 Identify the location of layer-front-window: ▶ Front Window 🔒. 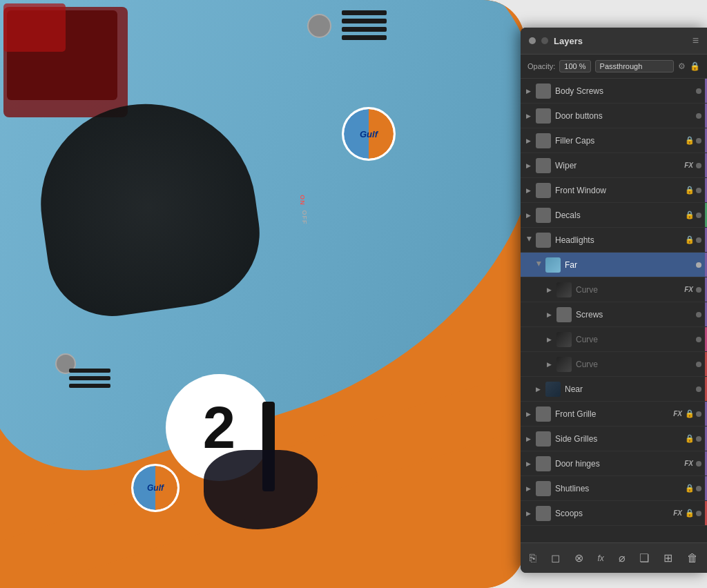
(614, 190).